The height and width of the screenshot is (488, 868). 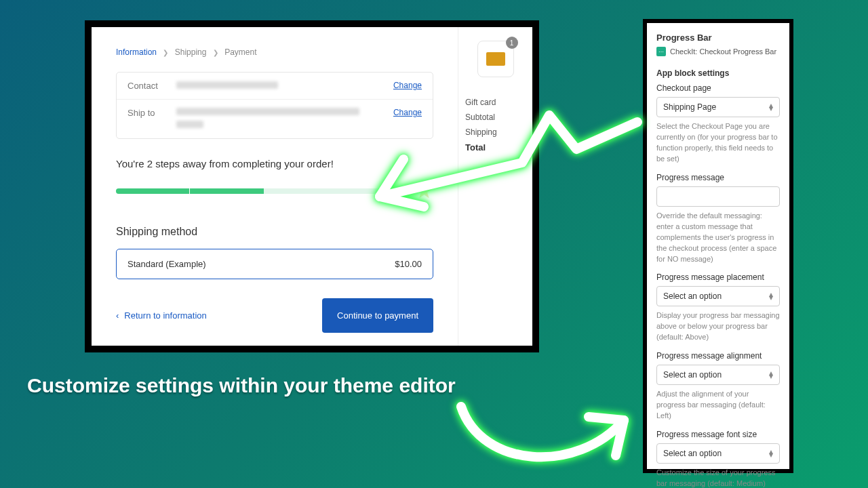 What do you see at coordinates (117, 316) in the screenshot?
I see `chevron-left-icon: ‹` at bounding box center [117, 316].